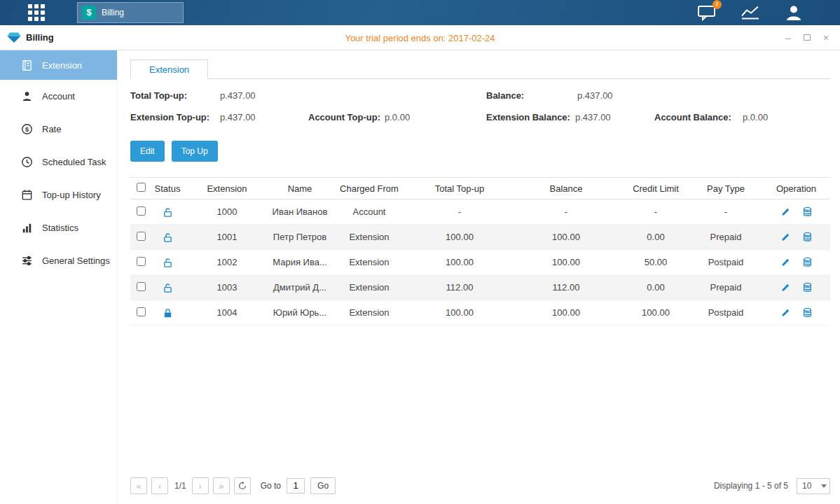 The width and height of the screenshot is (840, 504). I want to click on next-page-button: ›, so click(200, 486).